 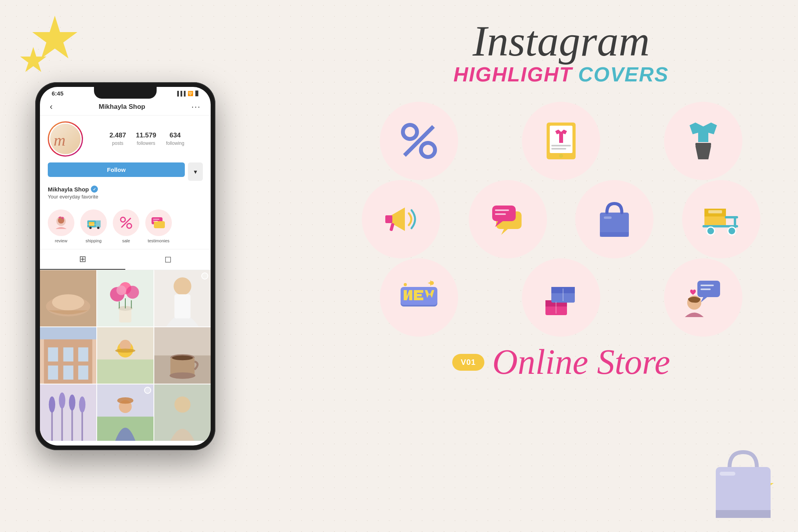 What do you see at coordinates (61, 226) in the screenshot?
I see `highlight-review: review` at bounding box center [61, 226].